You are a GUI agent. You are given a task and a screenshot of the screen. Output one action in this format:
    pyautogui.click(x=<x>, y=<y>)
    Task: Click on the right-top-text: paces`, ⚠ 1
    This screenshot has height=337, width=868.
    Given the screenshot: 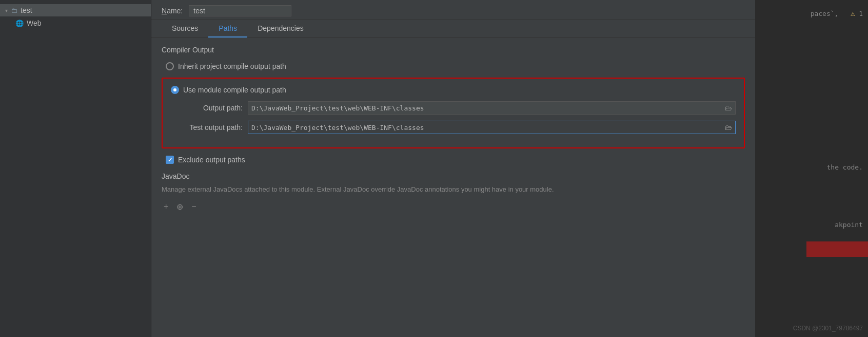 What is the action you would take?
    pyautogui.click(x=837, y=13)
    